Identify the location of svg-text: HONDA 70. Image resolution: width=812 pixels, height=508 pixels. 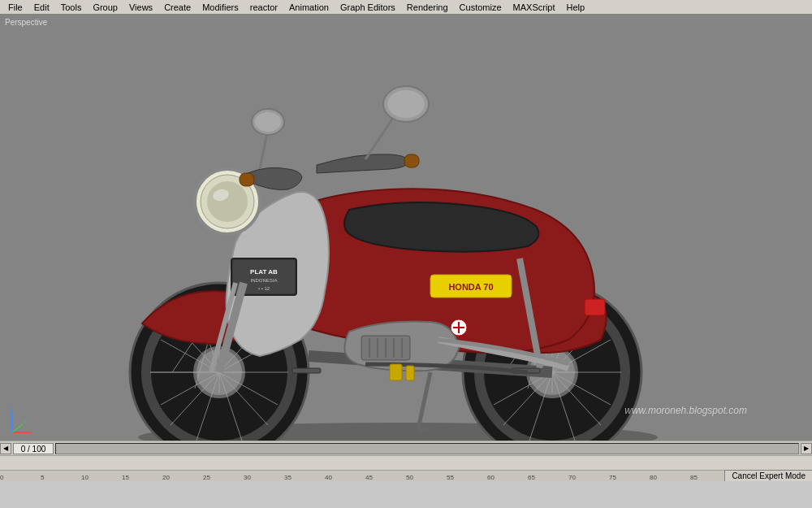
(471, 287).